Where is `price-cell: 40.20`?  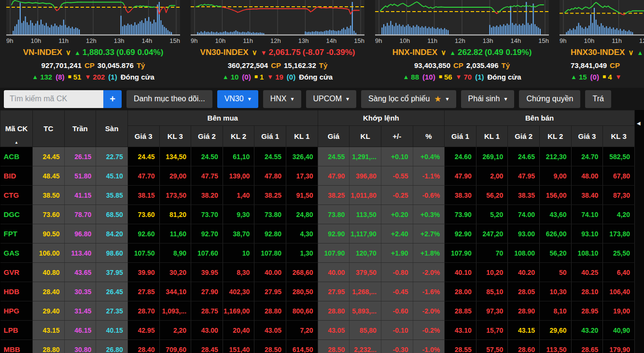
price-cell: 40.20 is located at coordinates (524, 272).